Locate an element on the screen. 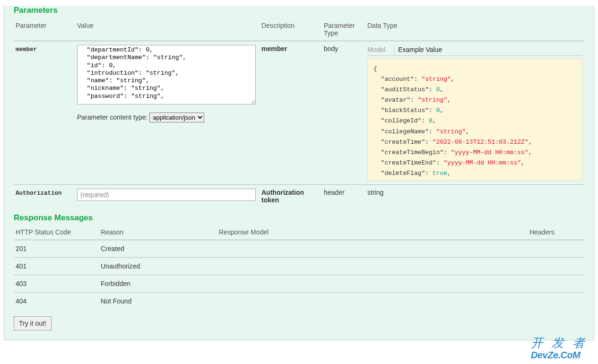  th-reason: Reason is located at coordinates (158, 234).